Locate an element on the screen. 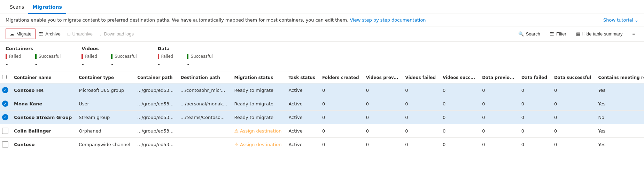 Image resolution: width=644 pixels, height=184 pixels. col-contains-meeting-recording: Contains meeting recording is located at coordinates (619, 78).